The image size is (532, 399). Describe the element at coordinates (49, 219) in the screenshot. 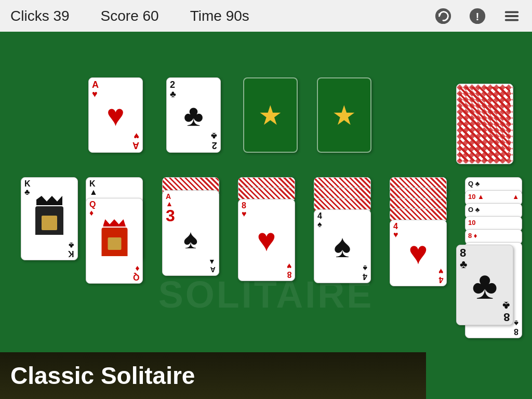

I see `card-king-clubs: K♣ K♣` at that location.